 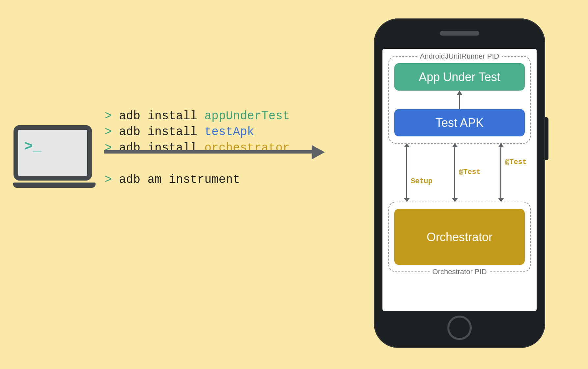 I want to click on link-setup: Setup, so click(x=406, y=173).